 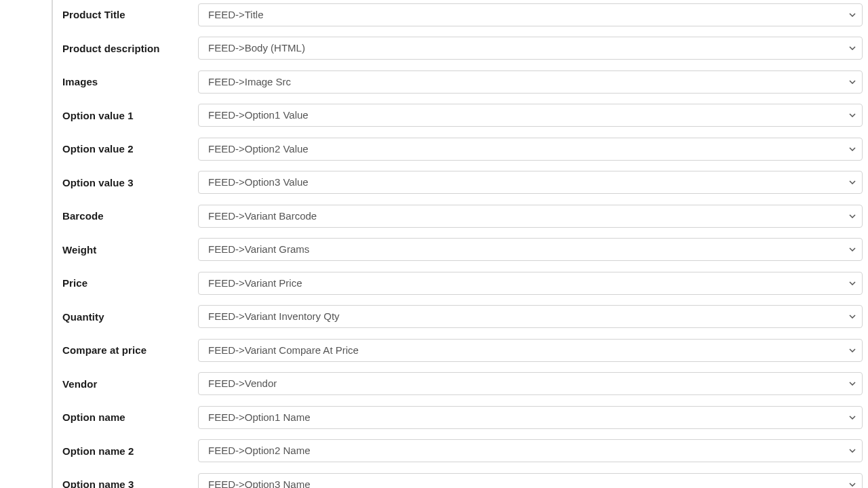 What do you see at coordinates (462, 116) in the screenshot?
I see `field-row-option-value-1: Option value 1FEED->Option1 Value` at bounding box center [462, 116].